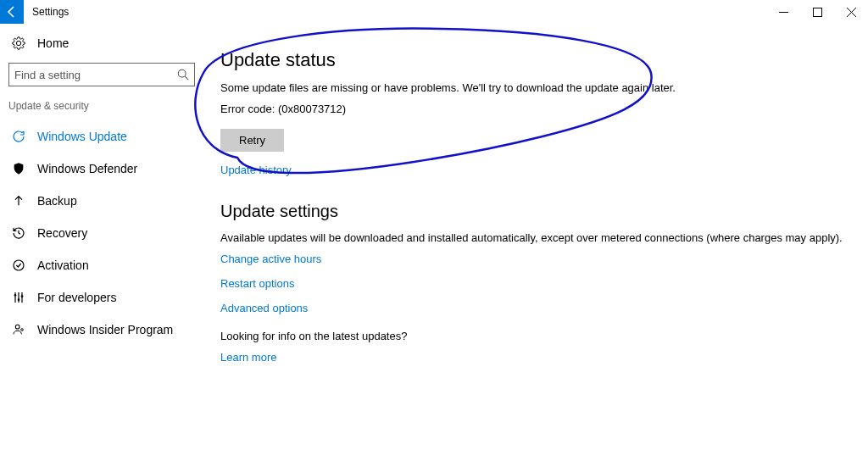 This screenshot has height=450, width=868. I want to click on sync-icon, so click(19, 136).